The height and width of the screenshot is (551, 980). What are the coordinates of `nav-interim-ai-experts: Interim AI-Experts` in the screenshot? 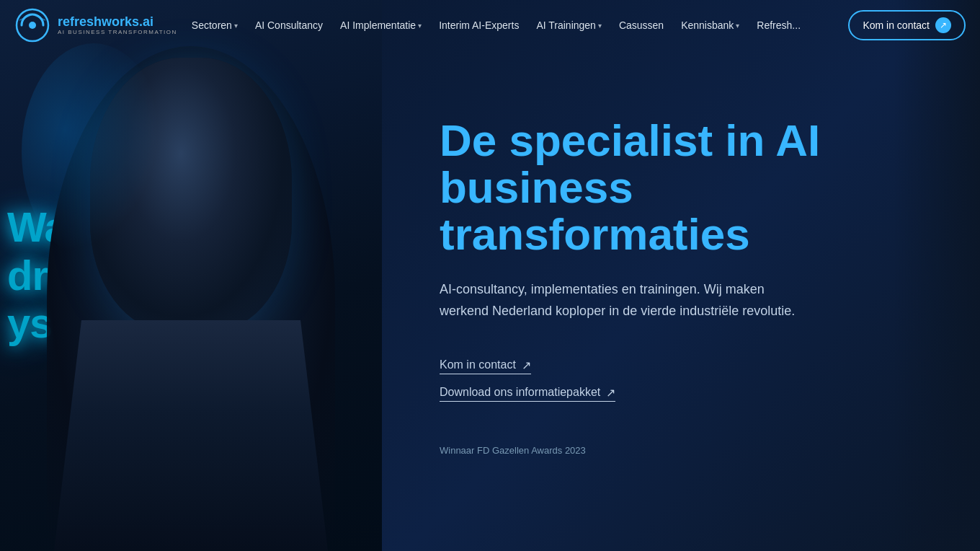 It's located at (478, 25).